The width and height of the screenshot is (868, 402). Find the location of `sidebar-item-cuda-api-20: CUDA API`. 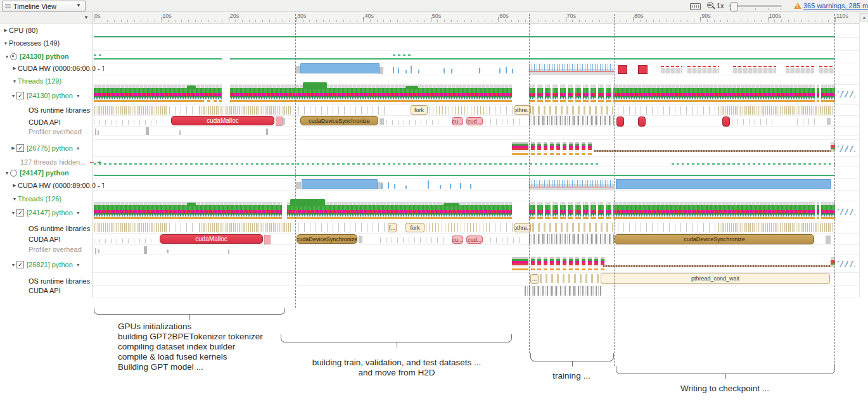

sidebar-item-cuda-api-20: CUDA API is located at coordinates (61, 291).